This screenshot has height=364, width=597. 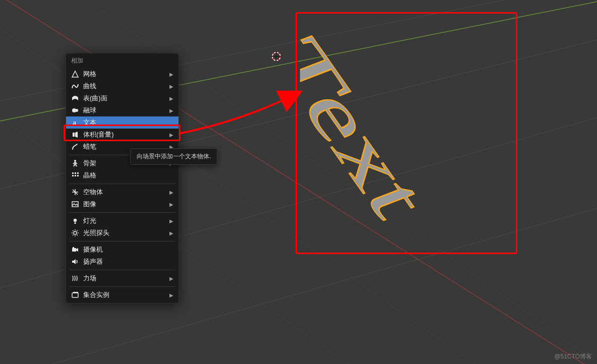 What do you see at coordinates (122, 178) in the screenshot?
I see `add-menu: 相加 网格▶曲线▶表(曲)面▶融球▶a文本体积(音量)▶蜡笔▶骨架▶晶格空物体▶…` at bounding box center [122, 178].